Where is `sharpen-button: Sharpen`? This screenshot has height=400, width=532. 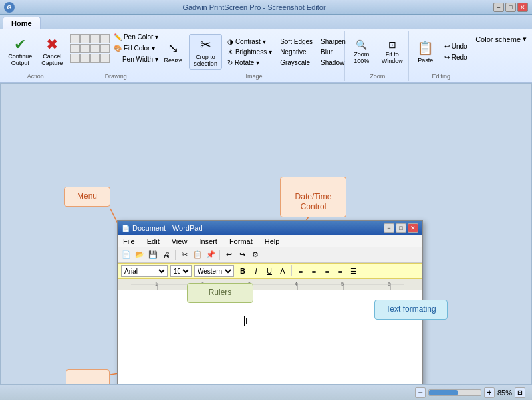
sharpen-button: Sharpen is located at coordinates (333, 41).